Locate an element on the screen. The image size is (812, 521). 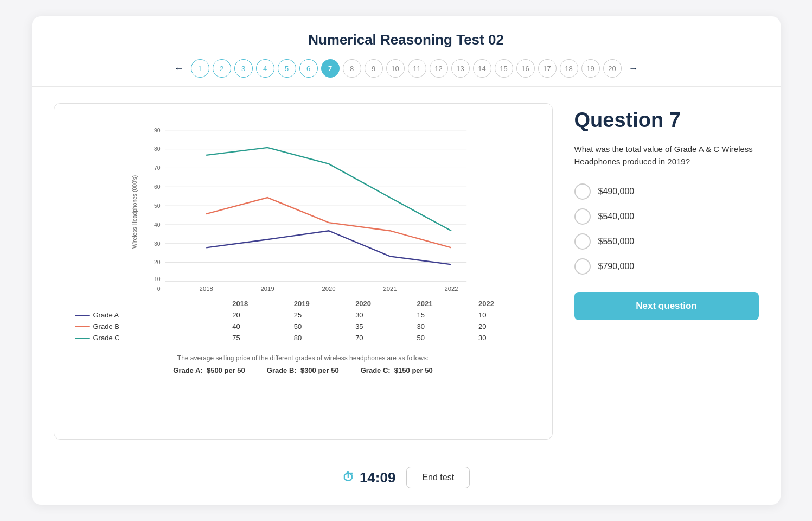
grade-a-price: Grade A: $500 per 50 is located at coordinates (209, 370).